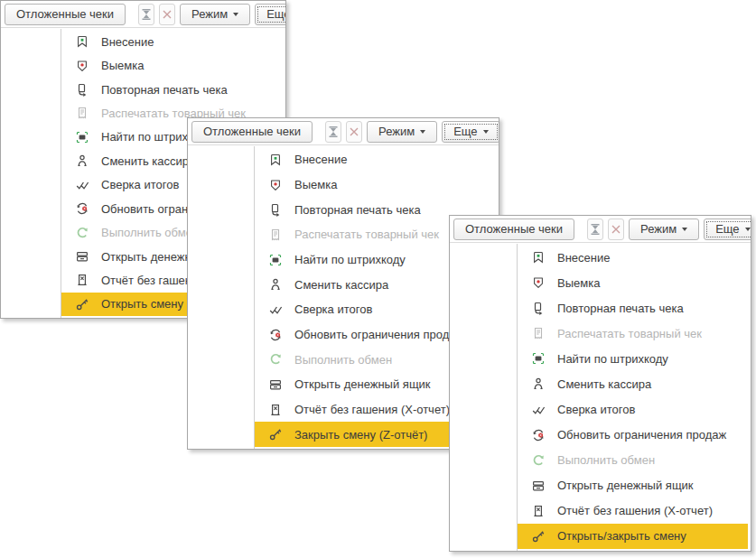  What do you see at coordinates (632, 511) in the screenshot?
I see `menu-item-x-report: Отчёт без гашения (X-отчет)` at bounding box center [632, 511].